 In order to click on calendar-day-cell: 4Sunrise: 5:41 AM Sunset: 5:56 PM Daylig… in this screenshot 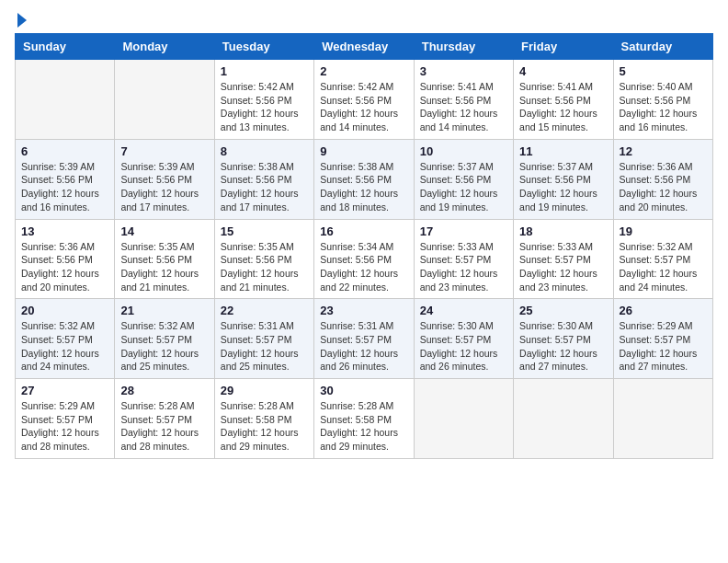, I will do `click(563, 99)`.